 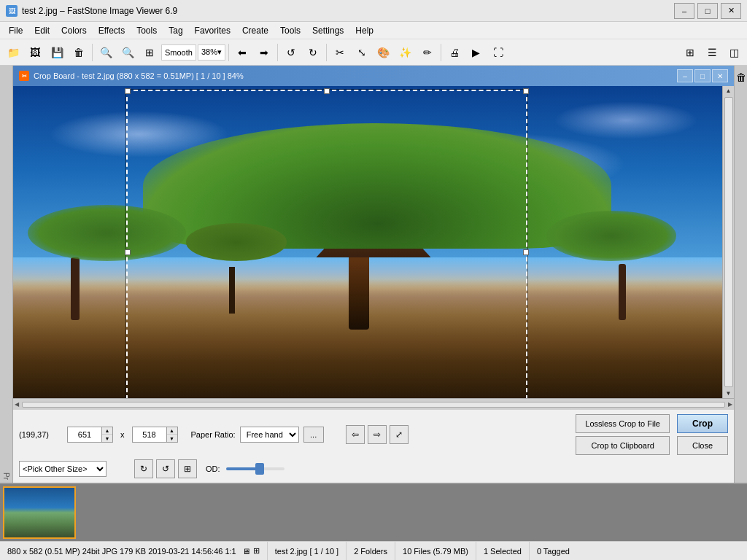 What do you see at coordinates (730, 404) in the screenshot?
I see `scroll-right-arrow: ▶` at bounding box center [730, 404].